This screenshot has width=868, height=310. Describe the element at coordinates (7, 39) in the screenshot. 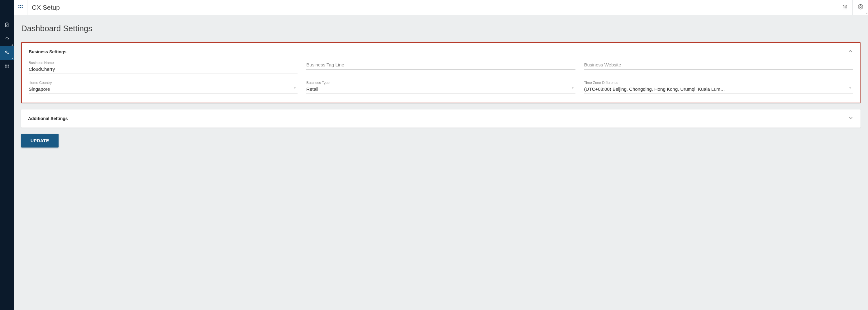

I see `sidebar-item-share` at that location.